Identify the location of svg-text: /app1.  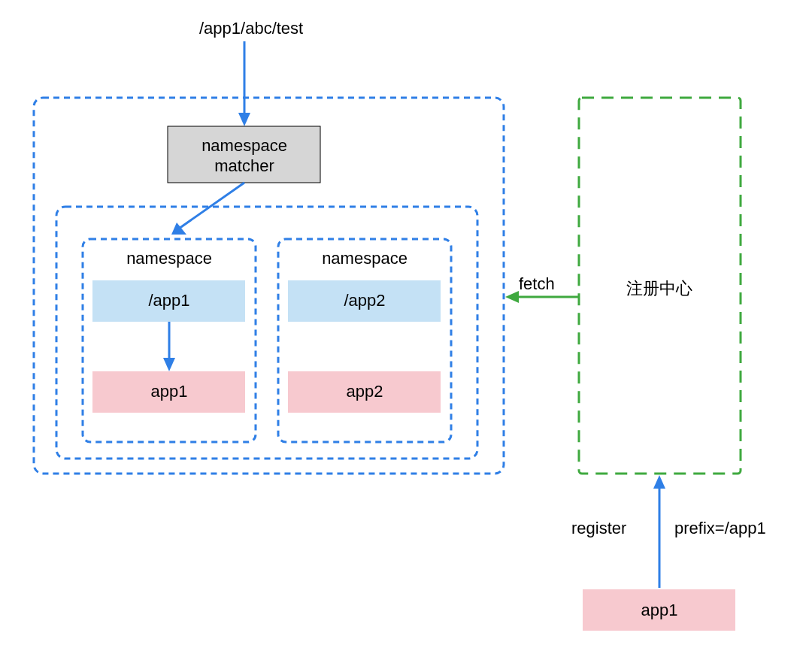
(168, 301).